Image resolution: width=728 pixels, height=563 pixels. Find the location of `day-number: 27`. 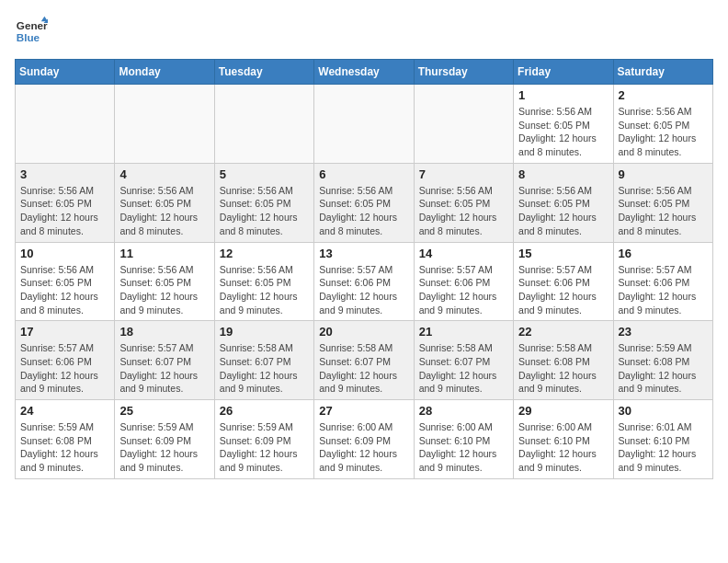

day-number: 27 is located at coordinates (364, 410).